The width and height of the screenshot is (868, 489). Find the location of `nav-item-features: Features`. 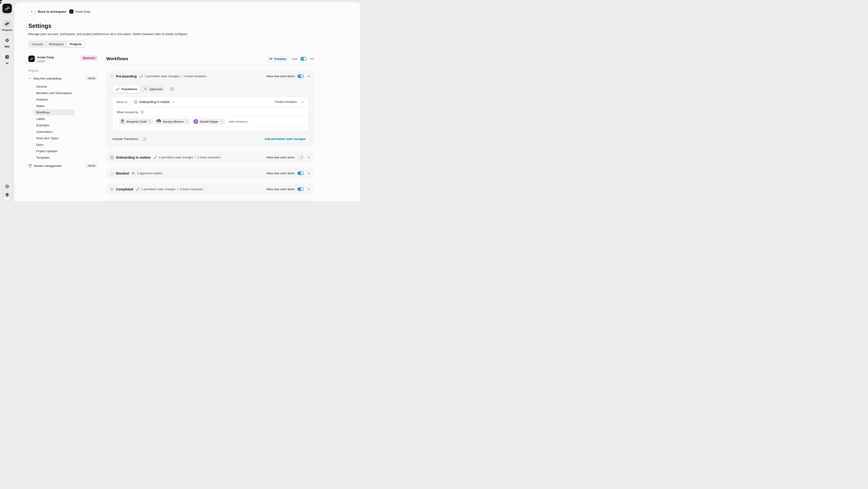

nav-item-features: Features is located at coordinates (54, 99).